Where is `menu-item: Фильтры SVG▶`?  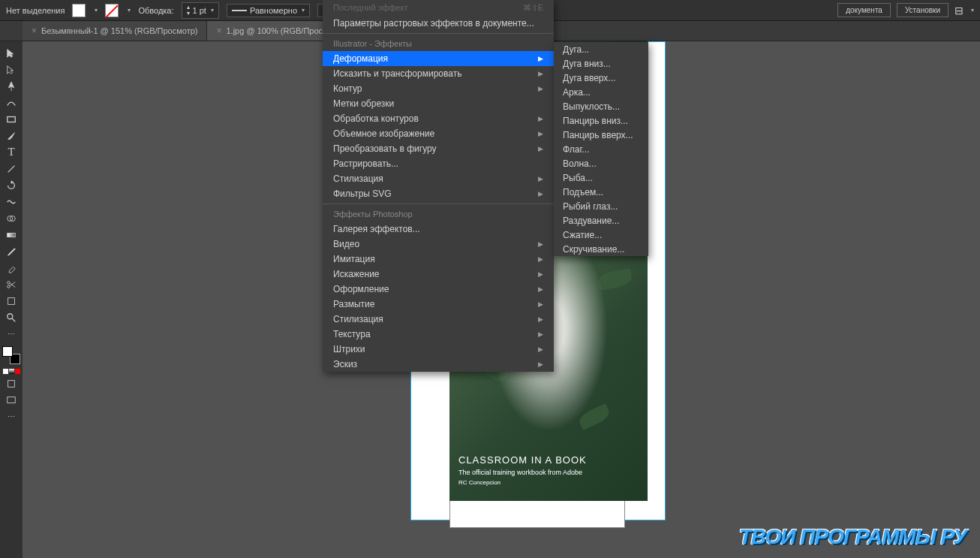
menu-item: Фильтры SVG▶ is located at coordinates (438, 194).